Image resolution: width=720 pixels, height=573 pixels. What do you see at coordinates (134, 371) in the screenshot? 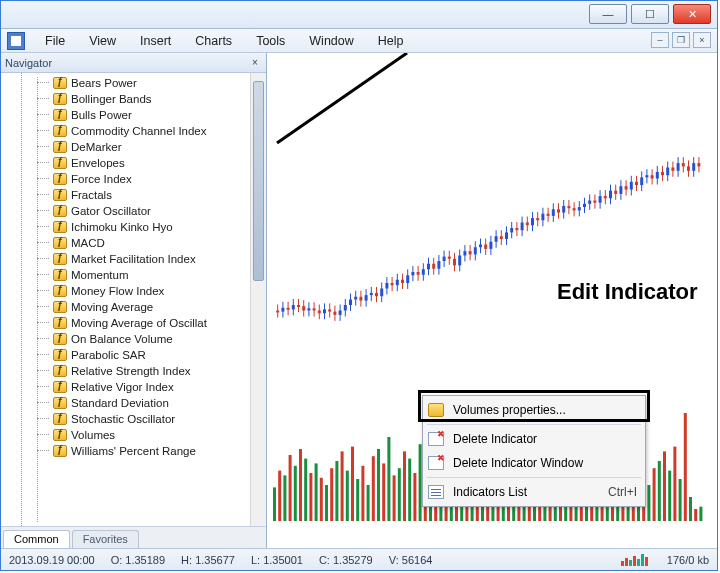
I see `indicator-item: Relative Strength Index` at bounding box center [134, 371].